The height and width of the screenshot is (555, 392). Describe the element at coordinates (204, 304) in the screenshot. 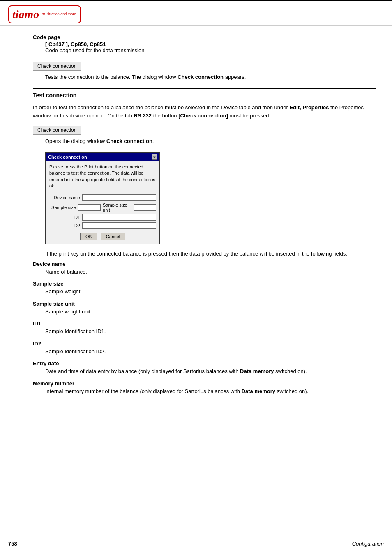

I see `field-sample-size-unit-label: Sample size unit` at that location.